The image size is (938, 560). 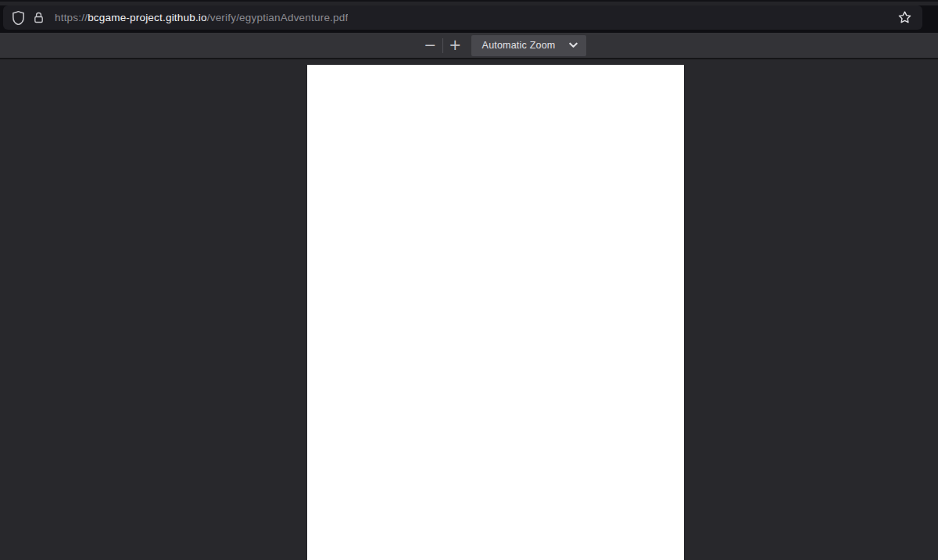 I want to click on chevron-down-icon, so click(x=574, y=45).